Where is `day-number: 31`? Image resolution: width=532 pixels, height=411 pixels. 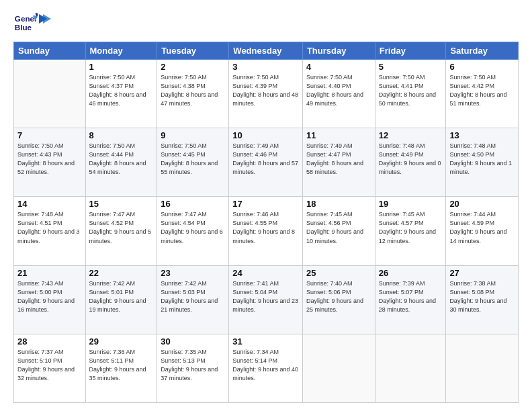 day-number: 31 is located at coordinates (266, 341).